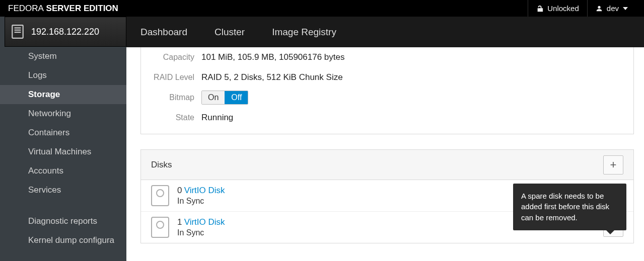 Image resolution: width=644 pixels, height=261 pixels. Describe the element at coordinates (63, 221) in the screenshot. I see `sidebar-item-diagnostic-reports: Diagnostic reports` at that location.